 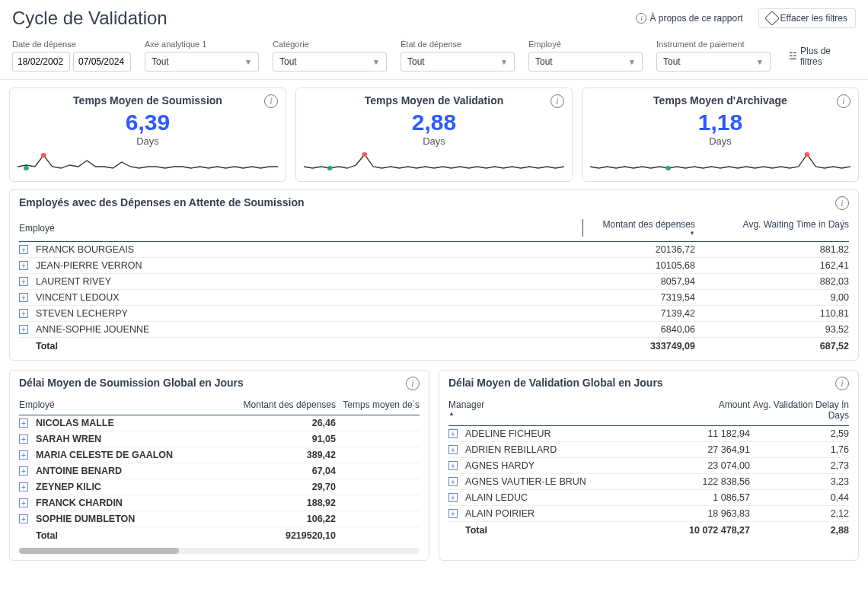 I want to click on instrument-select: Tout▼, so click(x=713, y=62).